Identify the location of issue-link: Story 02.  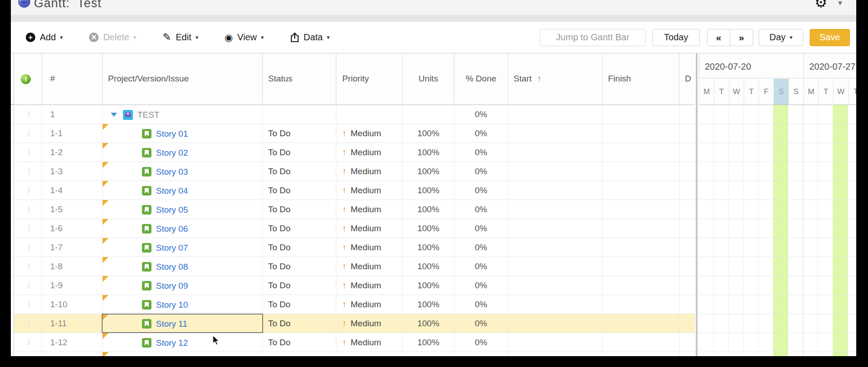
(172, 153).